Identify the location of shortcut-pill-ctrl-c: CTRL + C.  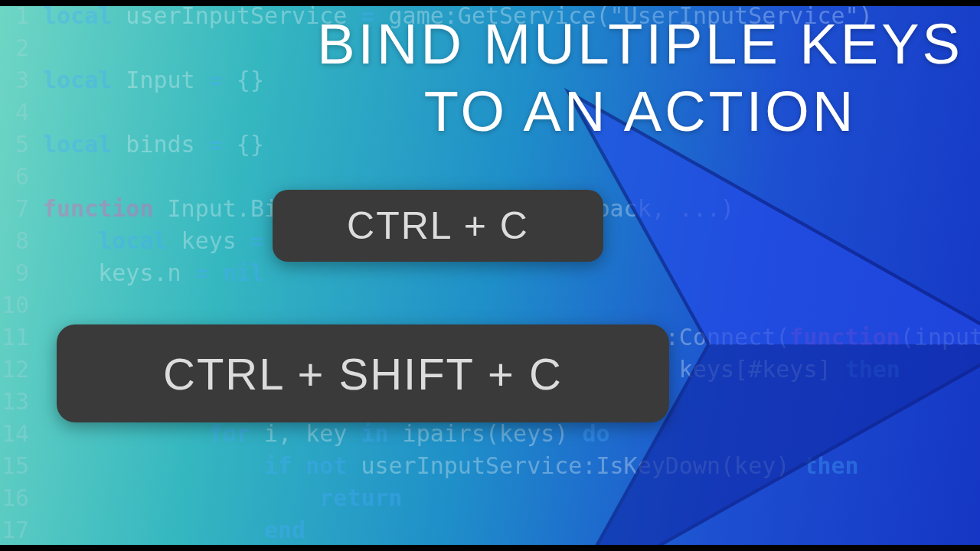
(438, 226).